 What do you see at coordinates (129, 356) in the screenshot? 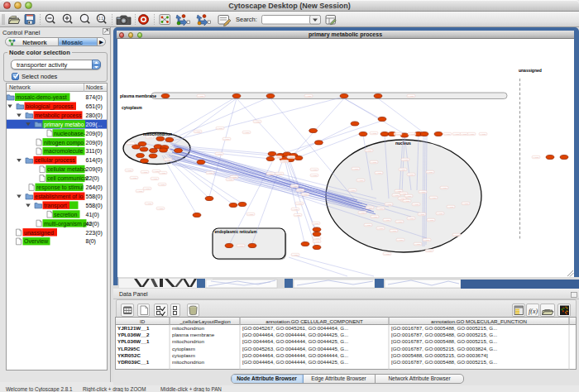
I see `svg-text: YKR052C` at bounding box center [129, 356].